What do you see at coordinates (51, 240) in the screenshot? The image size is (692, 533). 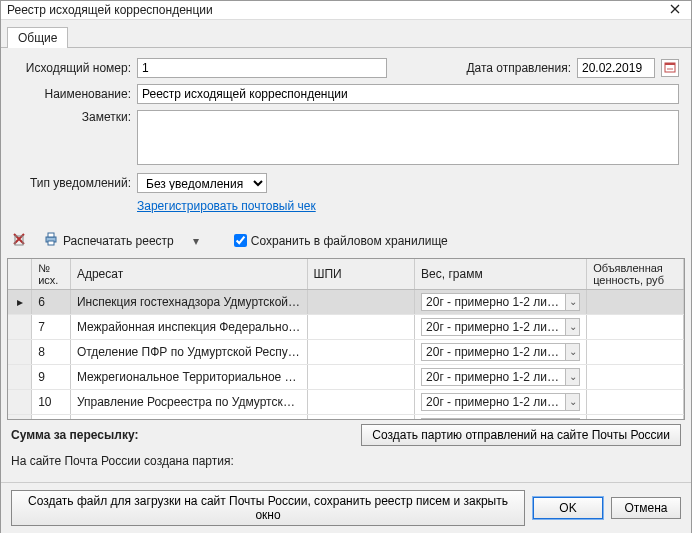 I see `printer-icon` at bounding box center [51, 240].